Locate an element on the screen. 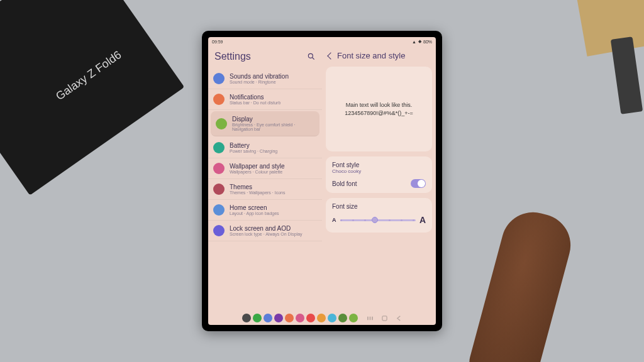 Image resolution: width=644 pixels, height=362 pixels. battery-text: 80% is located at coordinates (428, 41).